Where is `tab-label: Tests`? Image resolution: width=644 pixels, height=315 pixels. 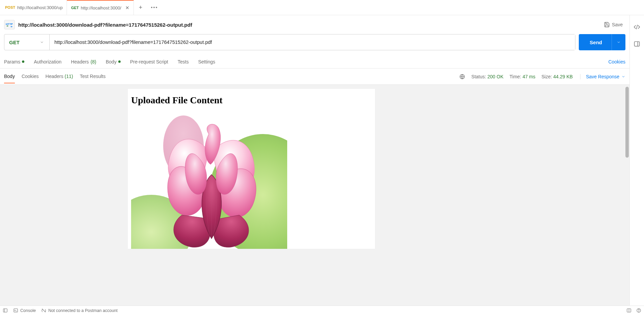
tab-label: Tests is located at coordinates (183, 62).